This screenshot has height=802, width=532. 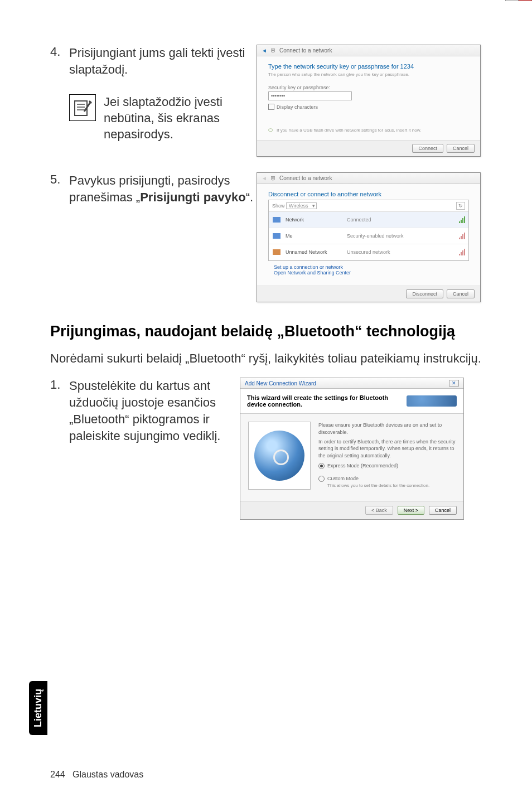 What do you see at coordinates (321, 466) in the screenshot?
I see `express-mode-radio` at bounding box center [321, 466].